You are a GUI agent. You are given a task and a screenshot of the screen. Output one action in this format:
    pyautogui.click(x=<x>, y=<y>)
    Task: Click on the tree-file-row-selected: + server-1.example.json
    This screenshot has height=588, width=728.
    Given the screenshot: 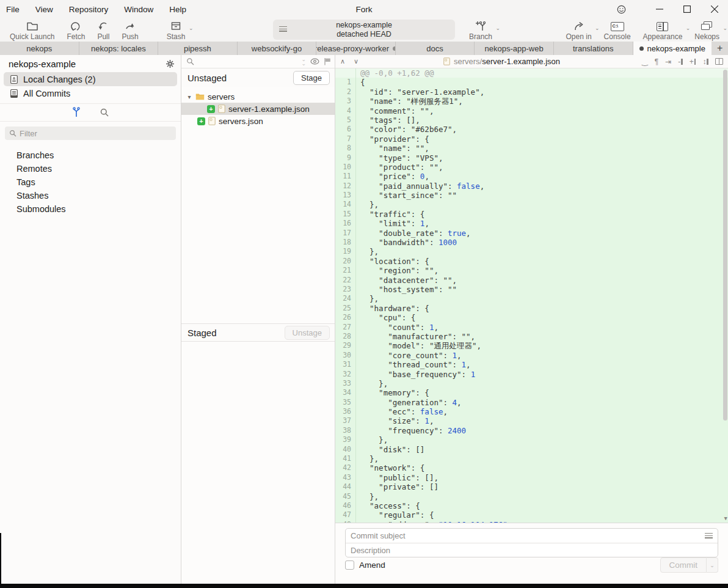 What is the action you would take?
    pyautogui.click(x=258, y=109)
    